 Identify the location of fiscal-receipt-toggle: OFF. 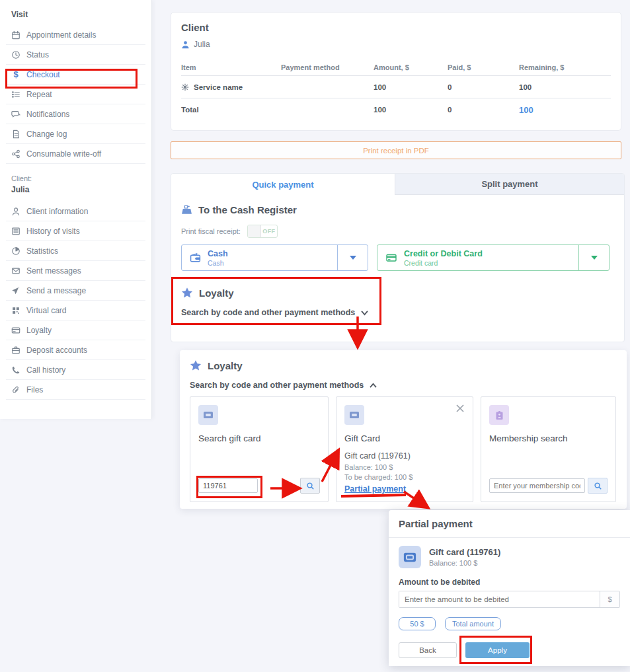
(262, 231).